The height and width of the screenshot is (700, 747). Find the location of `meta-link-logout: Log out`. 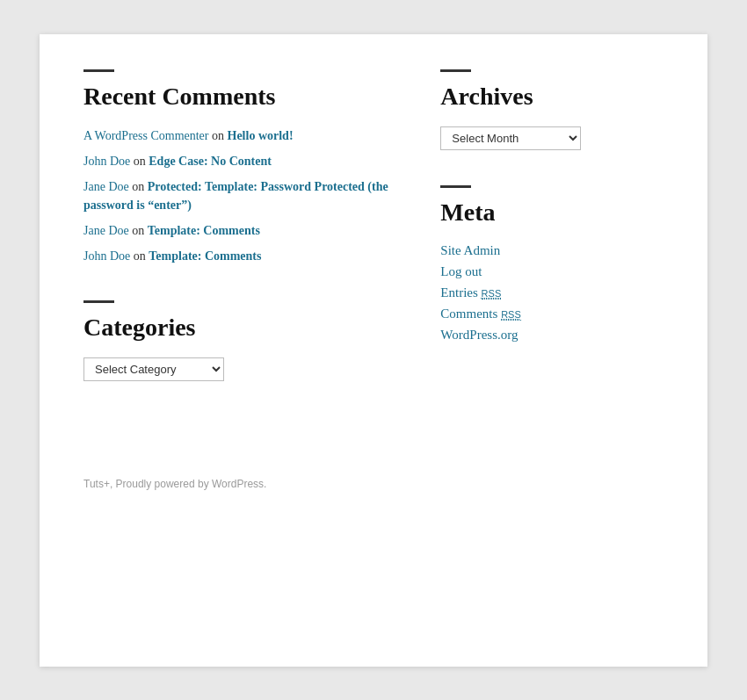

meta-link-logout: Log out is located at coordinates (461, 271).